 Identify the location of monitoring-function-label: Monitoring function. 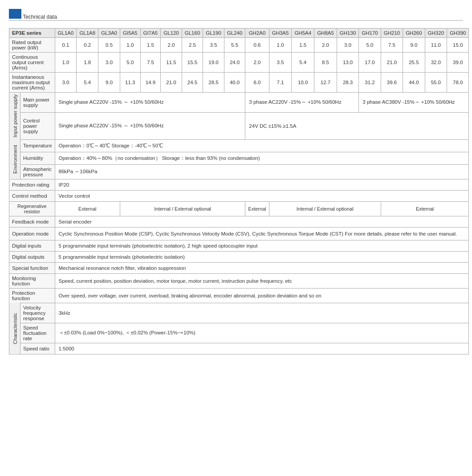
(32, 281).